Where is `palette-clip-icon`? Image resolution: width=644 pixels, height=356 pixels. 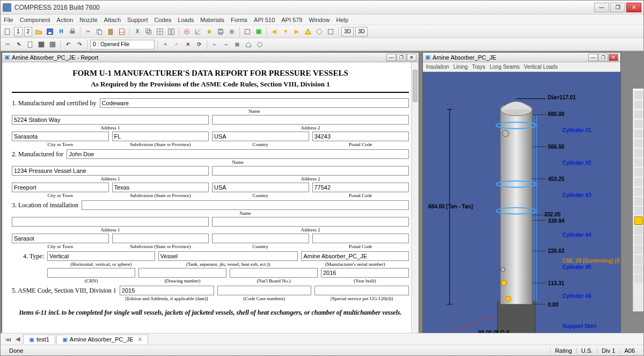
palette-clip-icon is located at coordinates (639, 269).